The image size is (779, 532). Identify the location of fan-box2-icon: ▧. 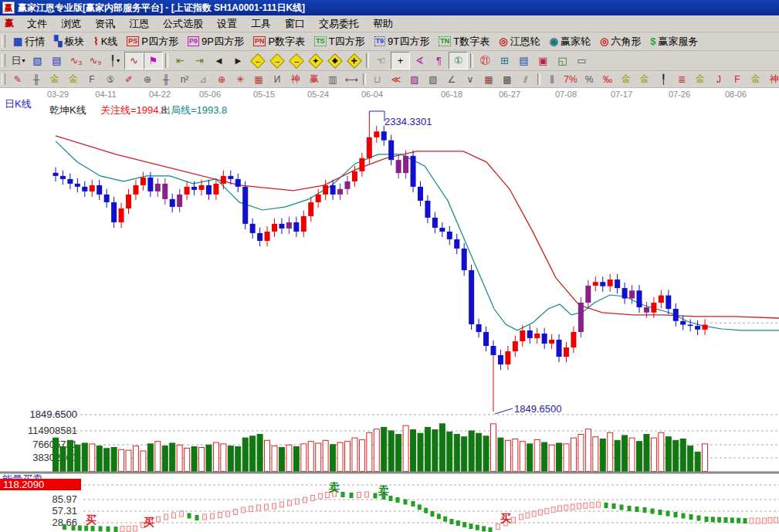
(433, 79).